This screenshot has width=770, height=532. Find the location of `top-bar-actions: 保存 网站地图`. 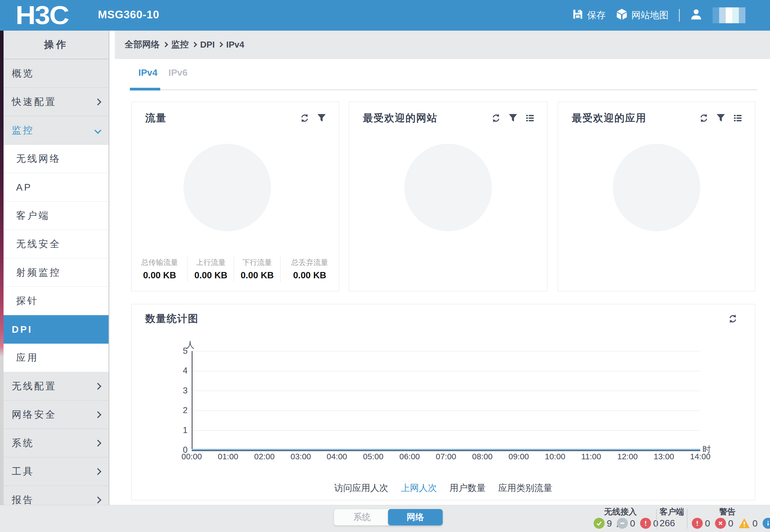

top-bar-actions: 保存 网站地图 is located at coordinates (659, 15).